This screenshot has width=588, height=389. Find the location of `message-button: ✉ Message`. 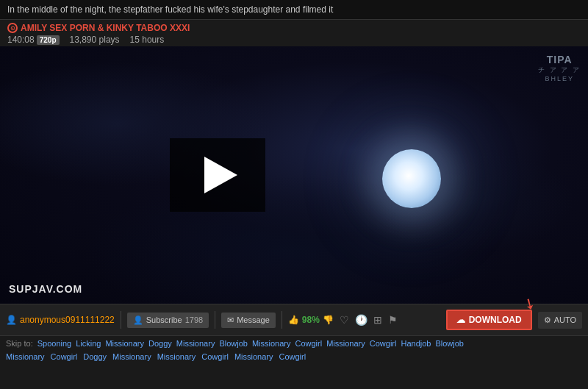

message-button: ✉ Message is located at coordinates (248, 321).